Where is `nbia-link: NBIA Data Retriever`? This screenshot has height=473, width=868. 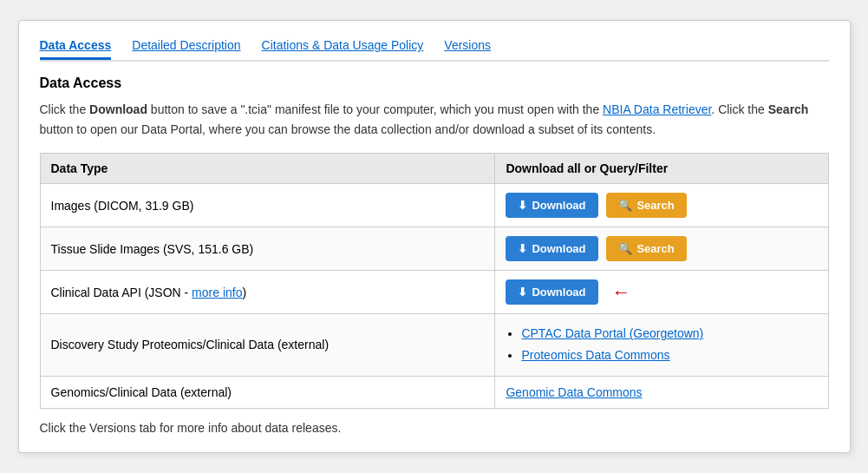 nbia-link: NBIA Data Retriever is located at coordinates (657, 109).